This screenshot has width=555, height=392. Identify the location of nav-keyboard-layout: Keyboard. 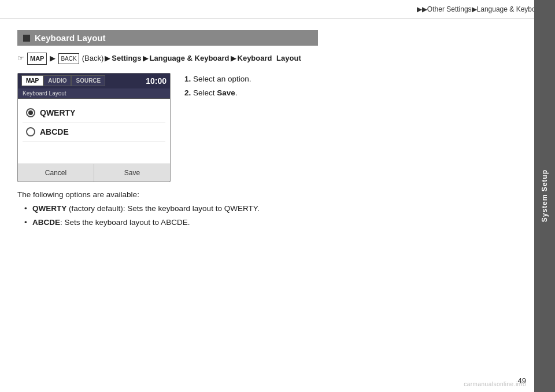
(255, 58).